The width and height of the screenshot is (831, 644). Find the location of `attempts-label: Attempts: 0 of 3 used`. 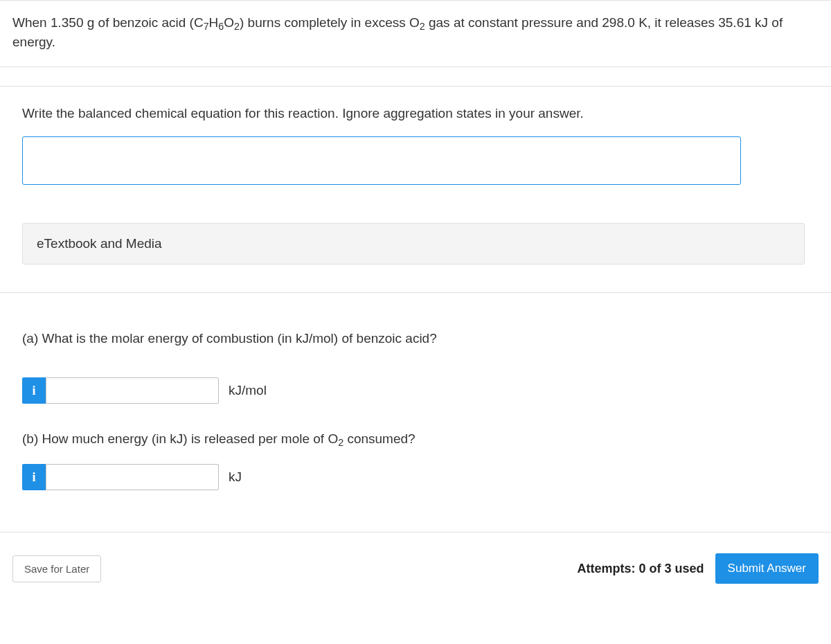

attempts-label: Attempts: 0 of 3 used is located at coordinates (641, 569).